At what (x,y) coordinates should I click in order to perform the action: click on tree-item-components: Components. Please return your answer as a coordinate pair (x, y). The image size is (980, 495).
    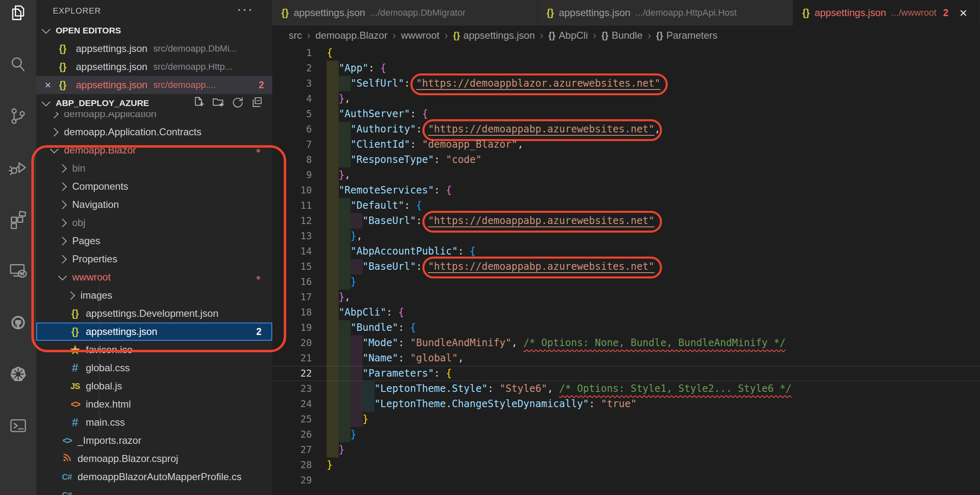
    Looking at the image, I should click on (154, 186).